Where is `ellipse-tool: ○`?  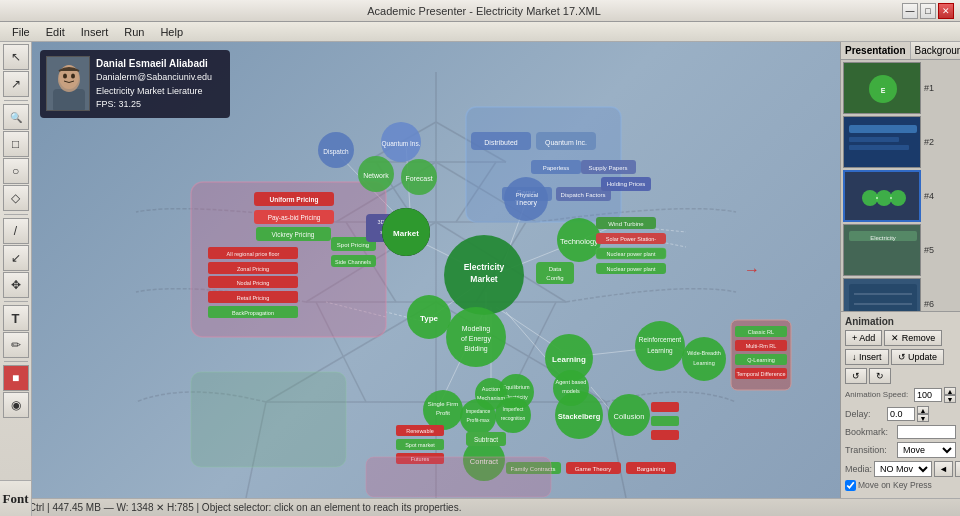 ellipse-tool: ○ is located at coordinates (16, 171).